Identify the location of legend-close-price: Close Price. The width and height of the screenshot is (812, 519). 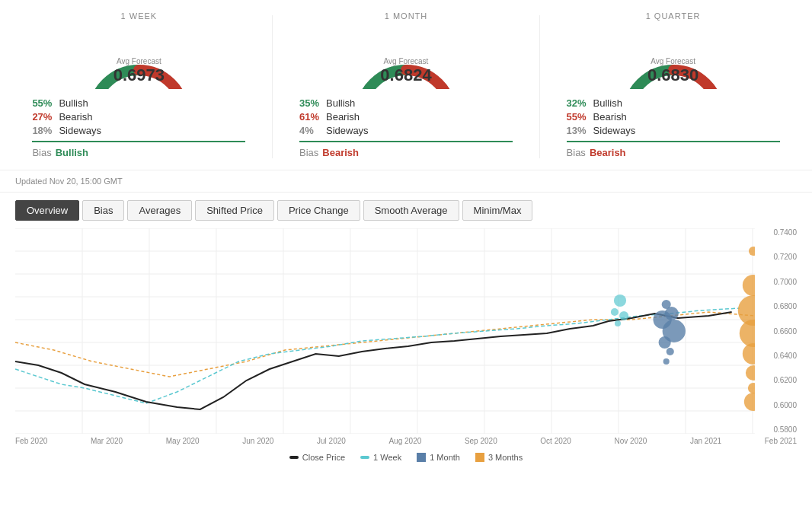
(317, 457).